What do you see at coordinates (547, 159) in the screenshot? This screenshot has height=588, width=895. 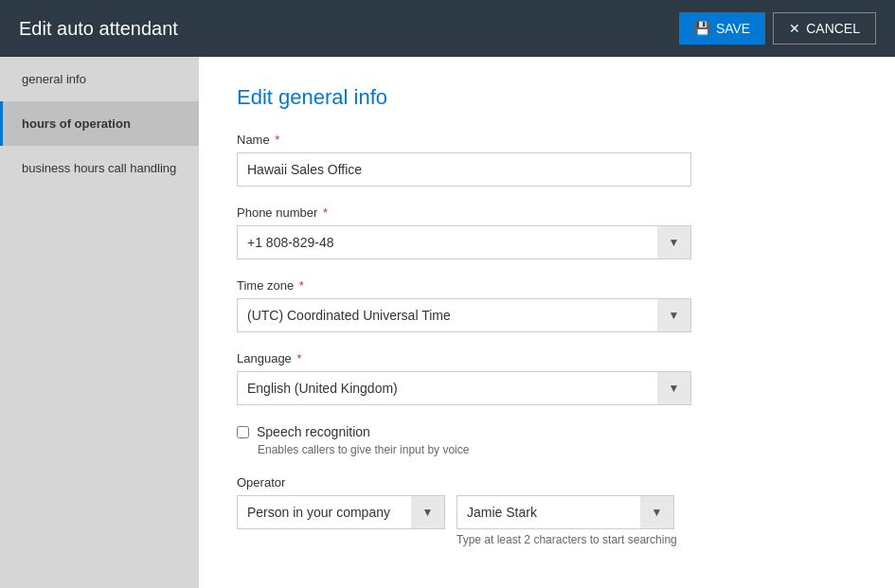 I see `name-group: Name *` at bounding box center [547, 159].